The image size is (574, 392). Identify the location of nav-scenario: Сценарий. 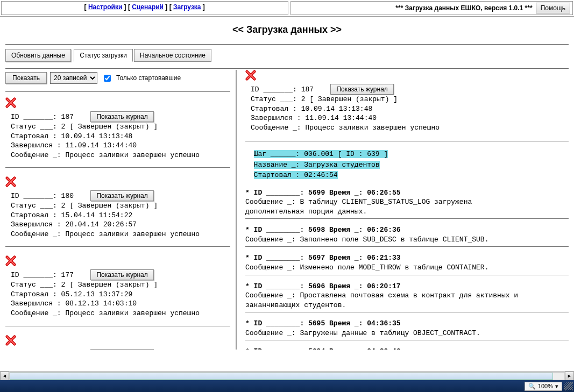
(147, 7).